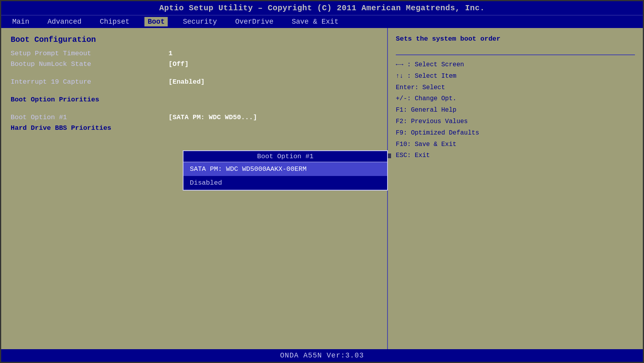  I want to click on setting-label-5: Hard Drive BBS Priorities, so click(90, 128).